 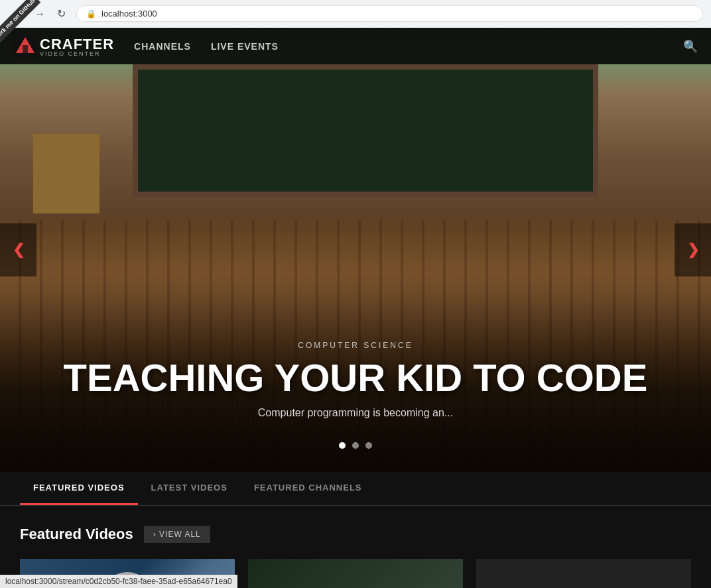 I want to click on main-nav: CHANNELS LIVE EVENTS, so click(x=409, y=46).